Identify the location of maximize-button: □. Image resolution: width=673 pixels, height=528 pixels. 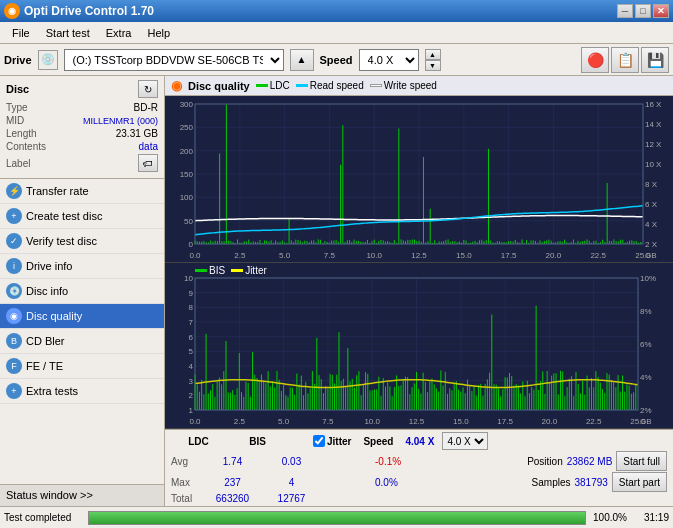
(643, 11).